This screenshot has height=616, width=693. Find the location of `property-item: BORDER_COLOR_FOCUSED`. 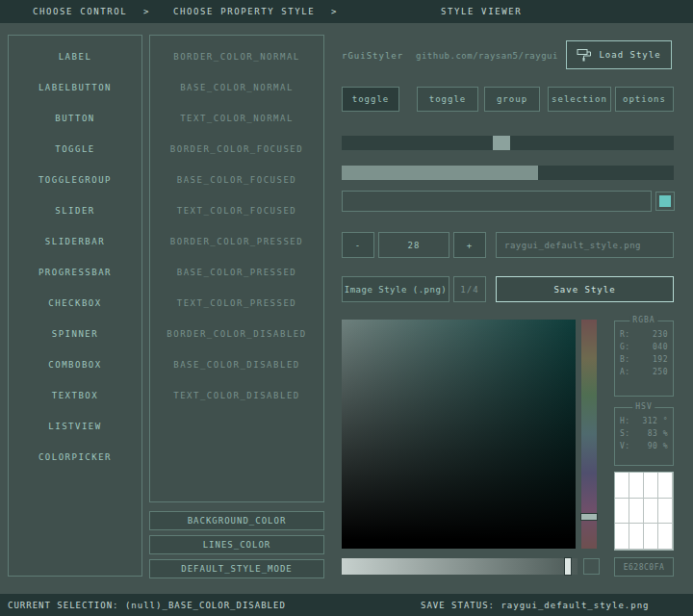

property-item: BORDER_COLOR_FOCUSED is located at coordinates (237, 149).